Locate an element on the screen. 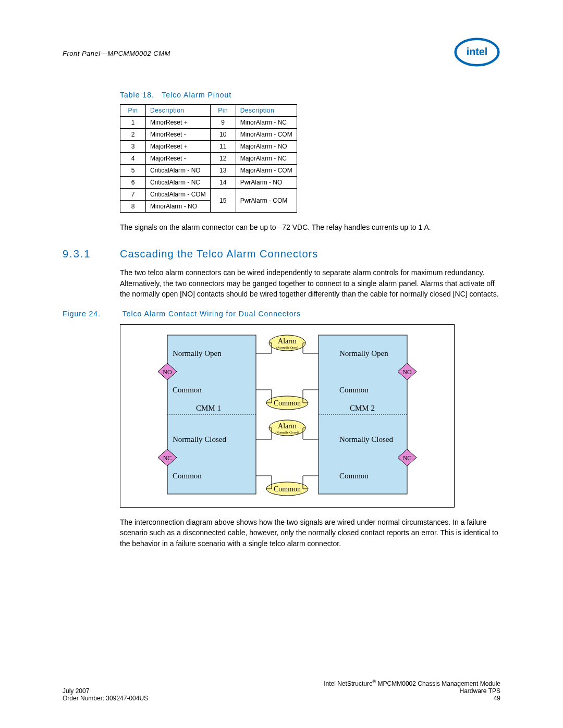 This screenshot has width=563, height=728. wiring-diagram: Normally Open Common CMM 1 Normally Clos… is located at coordinates (287, 416).